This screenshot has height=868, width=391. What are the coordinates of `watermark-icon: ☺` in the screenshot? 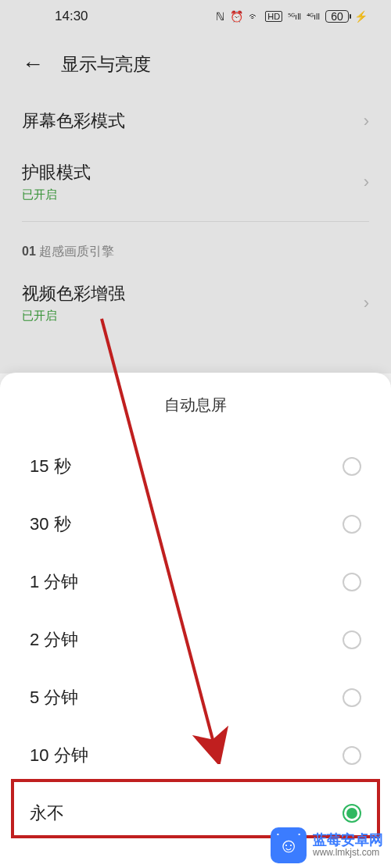 It's located at (289, 845).